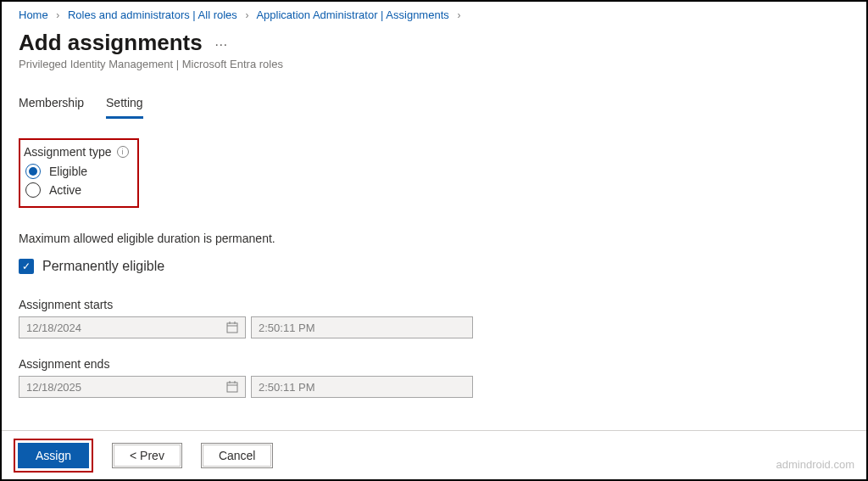  What do you see at coordinates (26, 266) in the screenshot?
I see `check-icon: ✓` at bounding box center [26, 266].